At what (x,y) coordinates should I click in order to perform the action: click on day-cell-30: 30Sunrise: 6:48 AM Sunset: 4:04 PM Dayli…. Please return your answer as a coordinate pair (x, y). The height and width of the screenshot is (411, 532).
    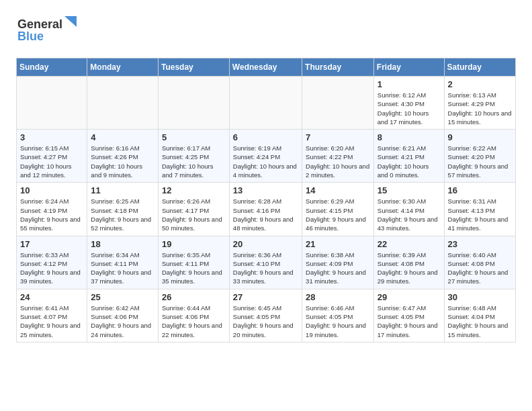
    Looking at the image, I should click on (480, 316).